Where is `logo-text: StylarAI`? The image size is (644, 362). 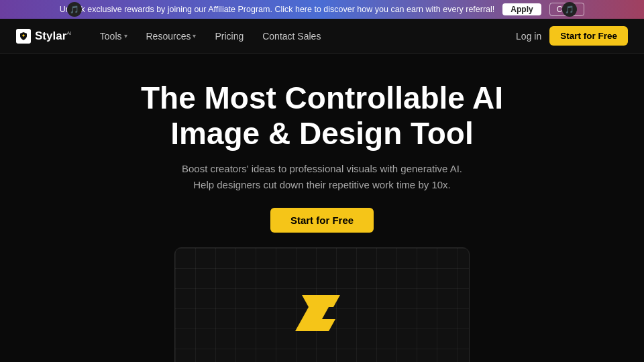
logo-text: StylarAI is located at coordinates (54, 36).